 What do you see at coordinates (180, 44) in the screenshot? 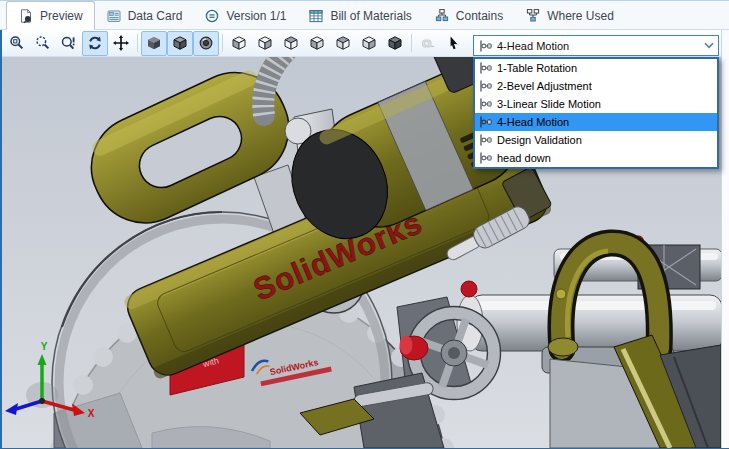
I see `toolbar-button-shaded-with-edges` at bounding box center [180, 44].